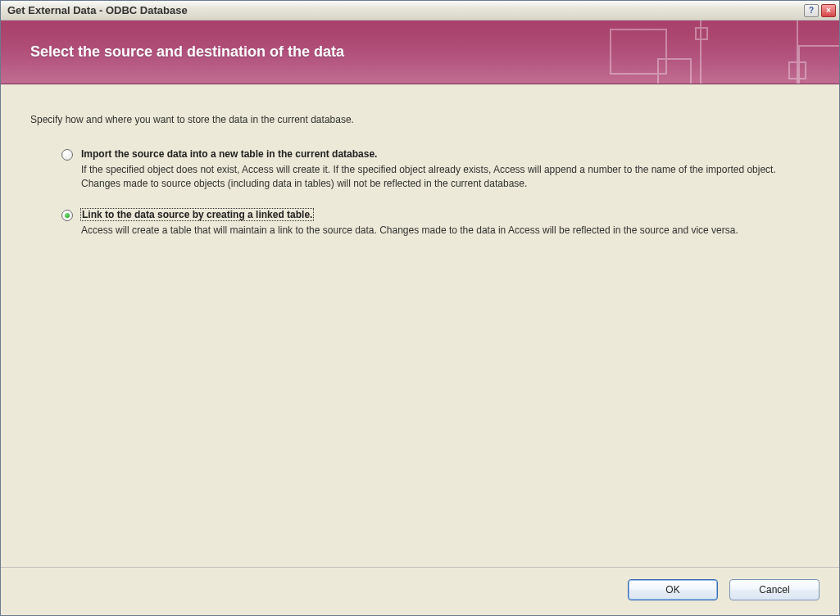 This screenshot has width=840, height=616. What do you see at coordinates (829, 11) in the screenshot?
I see `close-button: ×` at bounding box center [829, 11].